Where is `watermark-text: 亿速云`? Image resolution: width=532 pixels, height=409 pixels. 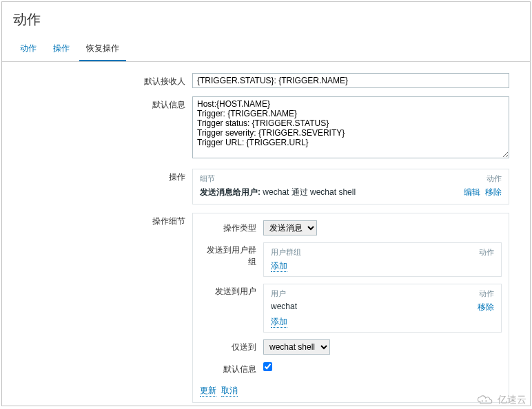
watermark-text: 亿速云 is located at coordinates (512, 400).